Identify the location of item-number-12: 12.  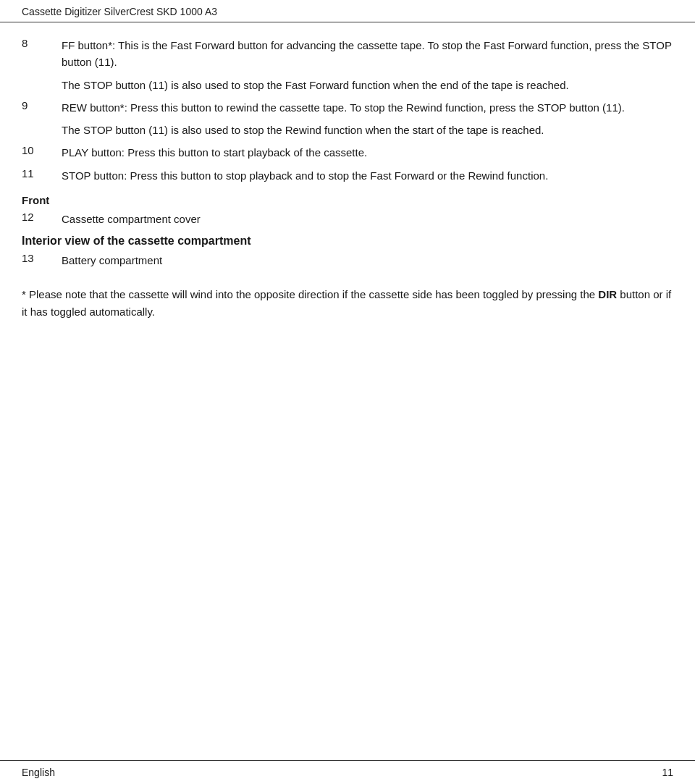
(42, 217).